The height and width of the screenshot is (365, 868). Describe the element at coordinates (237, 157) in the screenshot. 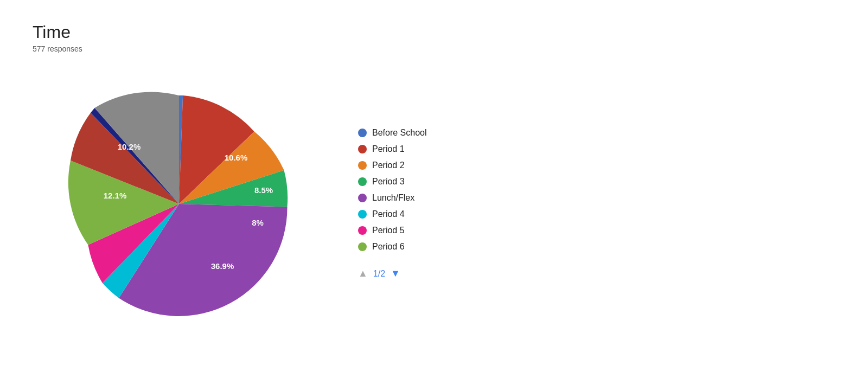

I see `label-period1: 10.6%` at that location.